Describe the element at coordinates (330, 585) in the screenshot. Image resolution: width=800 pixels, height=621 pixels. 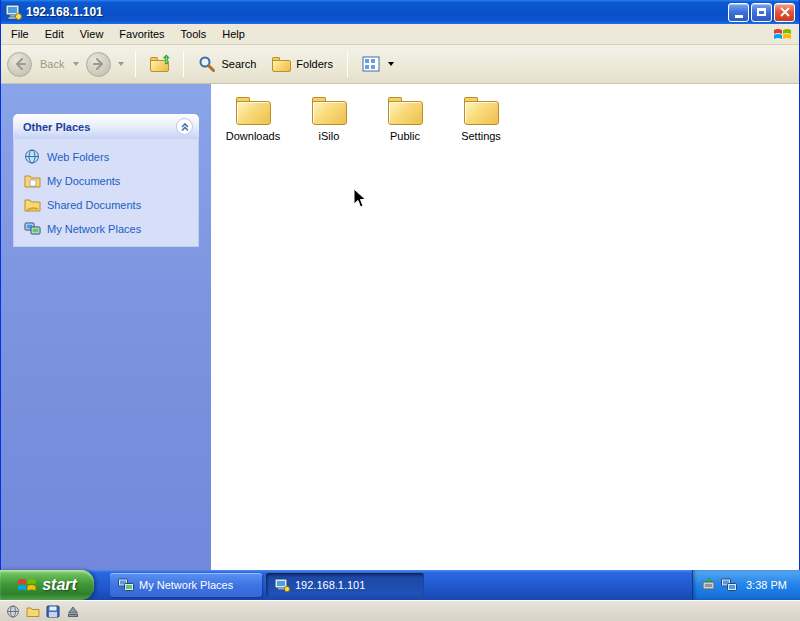
I see `task-button-label: 192.168.1.101` at that location.